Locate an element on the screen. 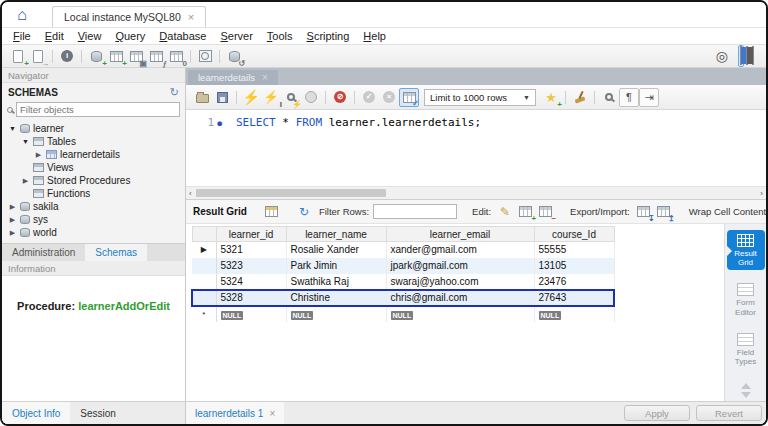  revert-button: Revert is located at coordinates (729, 413).